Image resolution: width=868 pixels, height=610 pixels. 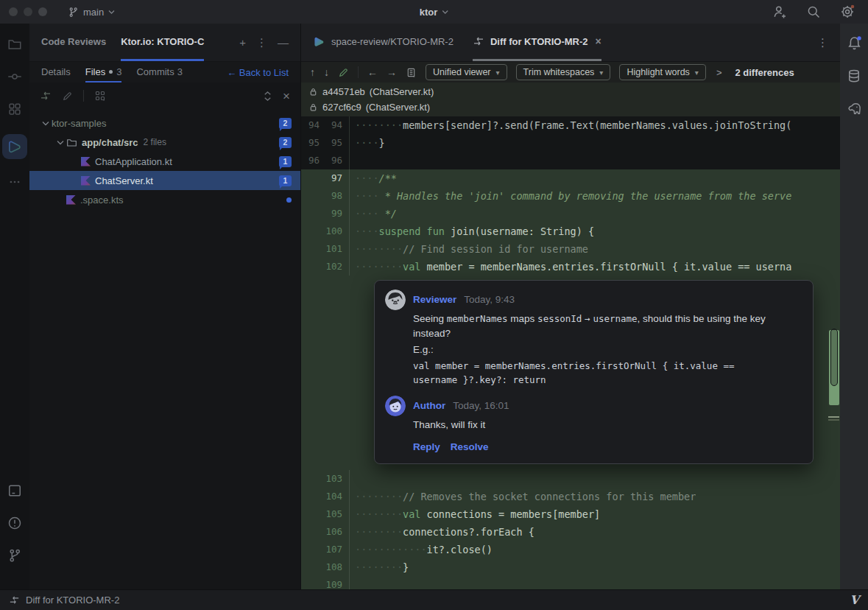 I want to click on viewer-mode-dropdown: Unified viewer ▾, so click(x=467, y=72).